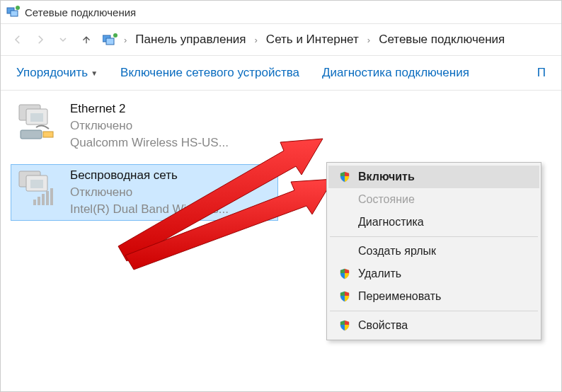 This screenshot has width=562, height=392. What do you see at coordinates (110, 40) in the screenshot?
I see `breadcrumb-folder-icon` at bounding box center [110, 40].